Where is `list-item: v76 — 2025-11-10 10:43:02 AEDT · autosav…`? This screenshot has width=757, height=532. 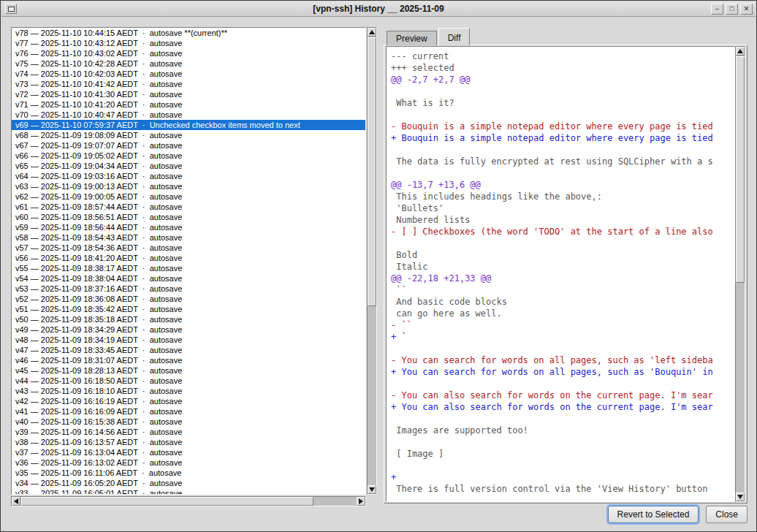
list-item: v76 — 2025-11-10 10:43:02 AEDT · autosav… is located at coordinates (189, 53).